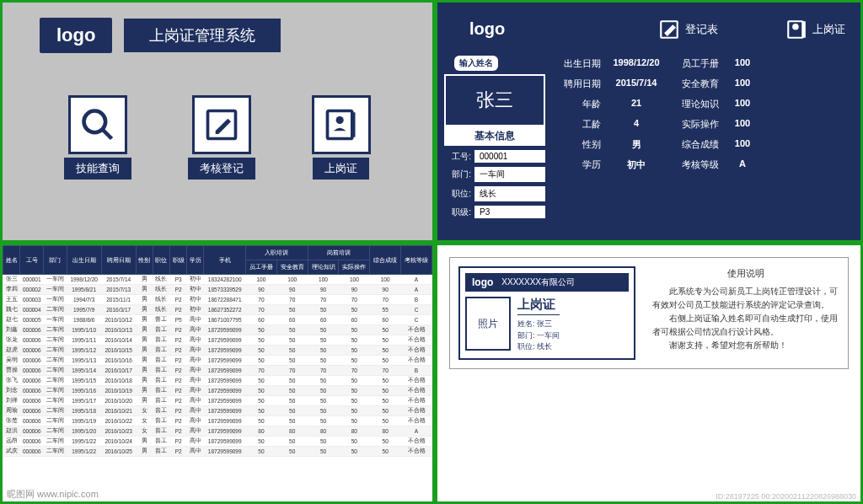 This screenshot has height=504, width=863. Describe the element at coordinates (217, 411) in the screenshot. I see `table-row: 周瑜000006二车间1995/1/182016/10/21女普工P2高中187…` at that location.